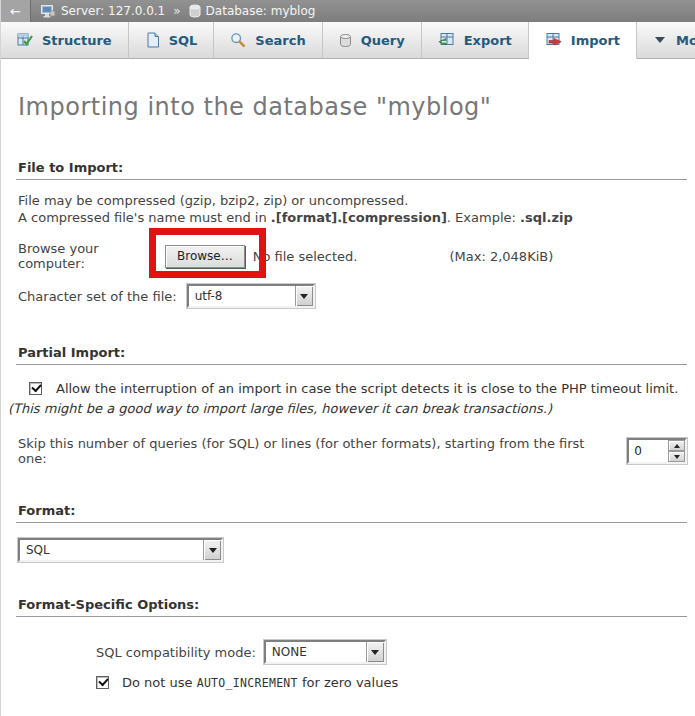 This screenshot has width=695, height=716. What do you see at coordinates (268, 40) in the screenshot?
I see `tab-search: Search` at bounding box center [268, 40].